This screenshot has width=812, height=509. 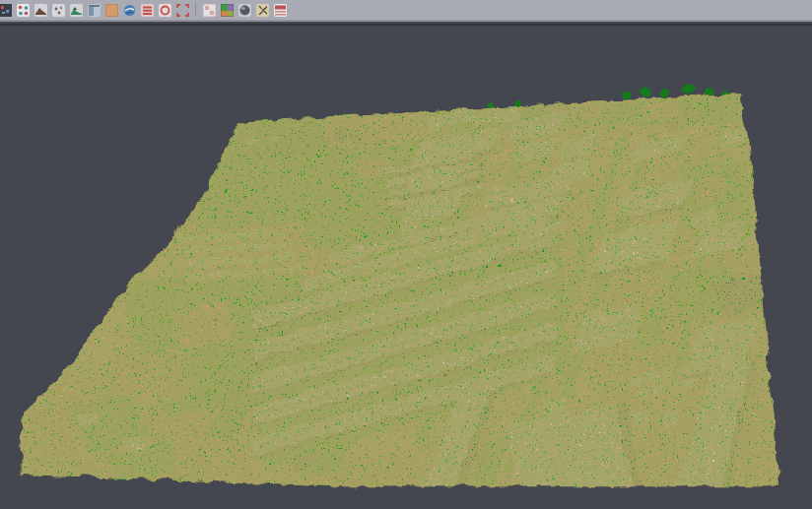 What do you see at coordinates (209, 10) in the screenshot?
I see `checker-tile-icon` at bounding box center [209, 10].